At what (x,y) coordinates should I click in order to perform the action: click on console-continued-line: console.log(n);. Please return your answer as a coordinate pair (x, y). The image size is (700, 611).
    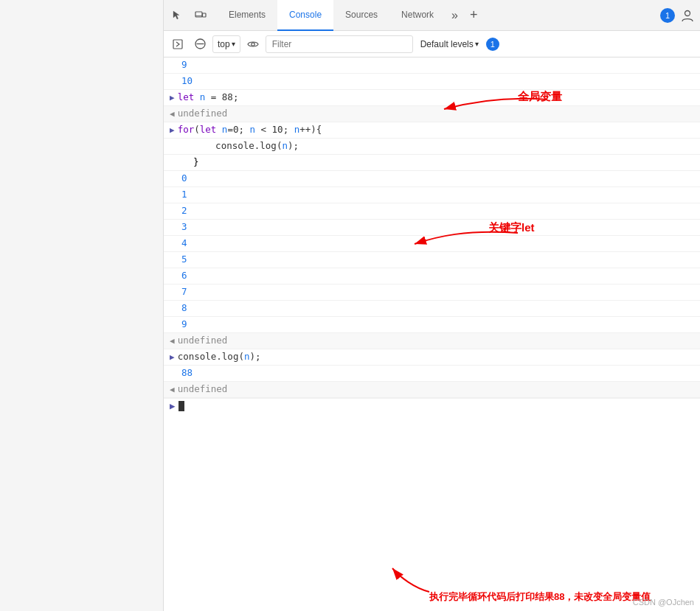
    Looking at the image, I should click on (432, 147).